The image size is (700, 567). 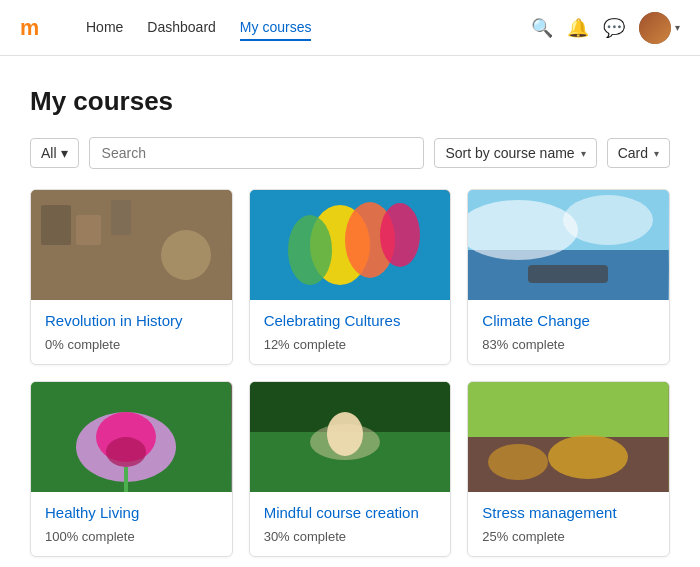 What do you see at coordinates (578, 28) in the screenshot?
I see `notification-icon: 🔔` at bounding box center [578, 28].